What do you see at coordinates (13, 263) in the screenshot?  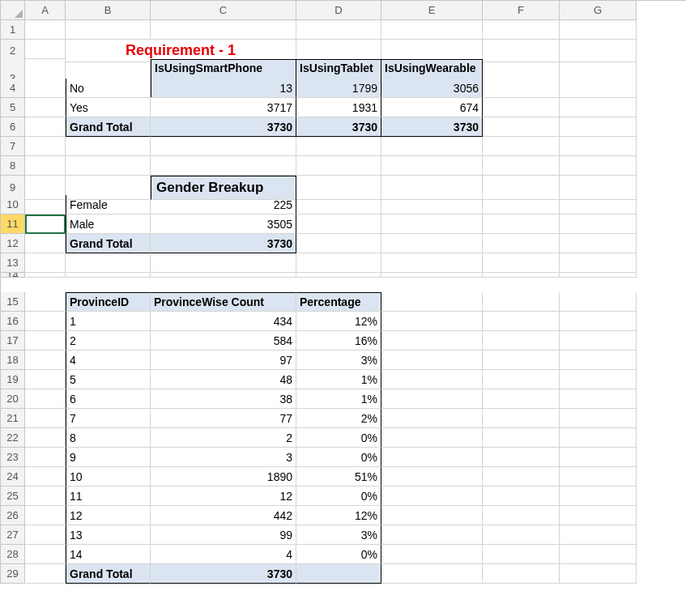 I see `row-header-13: 13` at bounding box center [13, 263].